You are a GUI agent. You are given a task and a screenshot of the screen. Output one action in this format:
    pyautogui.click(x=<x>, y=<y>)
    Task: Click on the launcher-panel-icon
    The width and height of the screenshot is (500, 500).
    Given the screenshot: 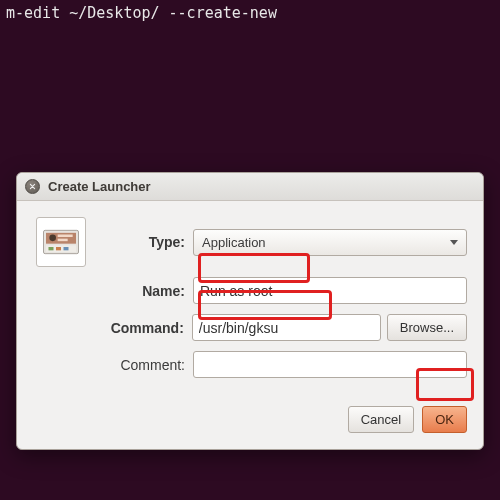 What is the action you would take?
    pyautogui.click(x=61, y=242)
    